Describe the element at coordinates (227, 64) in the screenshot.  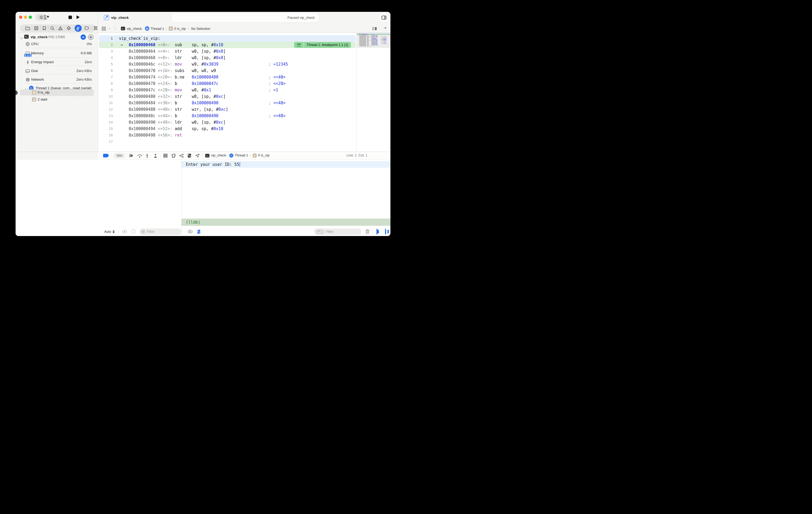
I see `asm-line: 5 0x10000046c <+12>: mov w9, #0x3039; =1…` at that location.